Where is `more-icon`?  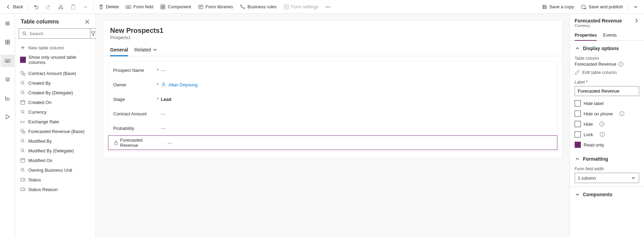
more-icon is located at coordinates (328, 7).